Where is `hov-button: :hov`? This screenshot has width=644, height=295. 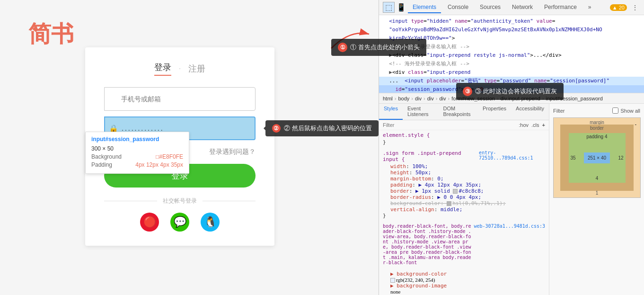 hov-button: :hov is located at coordinates (523, 125).